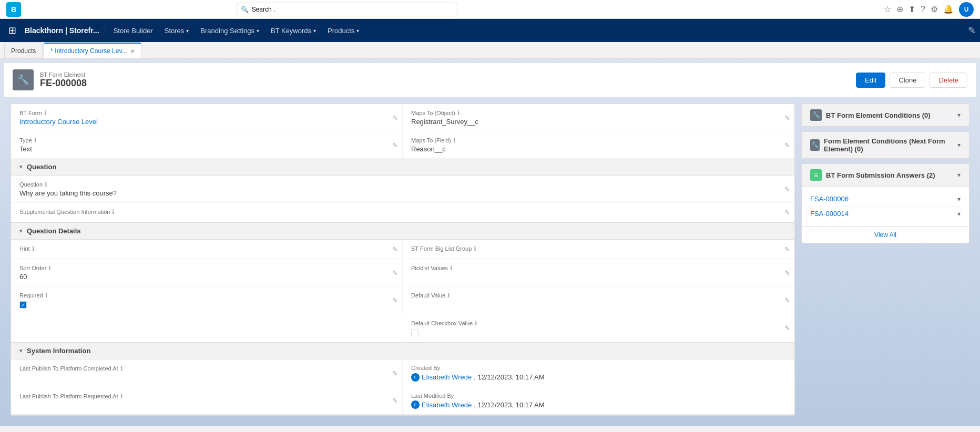 This screenshot has height=432, width=980. What do you see at coordinates (23, 305) in the screenshot?
I see `required-checkbox: ✓` at bounding box center [23, 305].